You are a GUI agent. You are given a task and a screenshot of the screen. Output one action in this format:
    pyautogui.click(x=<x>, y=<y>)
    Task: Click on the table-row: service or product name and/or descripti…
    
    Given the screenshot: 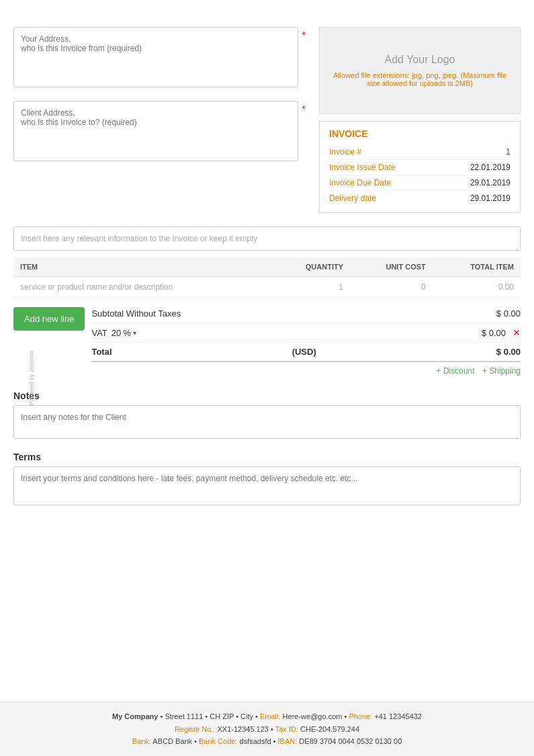 What is the action you would take?
    pyautogui.click(x=267, y=288)
    